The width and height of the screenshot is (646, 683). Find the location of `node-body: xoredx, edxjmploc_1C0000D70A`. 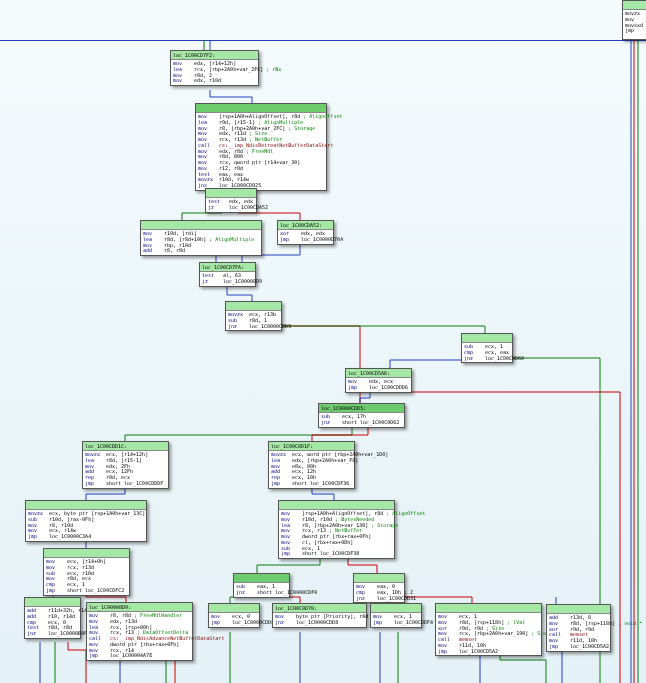

node-body: xoredx, edxjmploc_1C0000D70A is located at coordinates (306, 237).